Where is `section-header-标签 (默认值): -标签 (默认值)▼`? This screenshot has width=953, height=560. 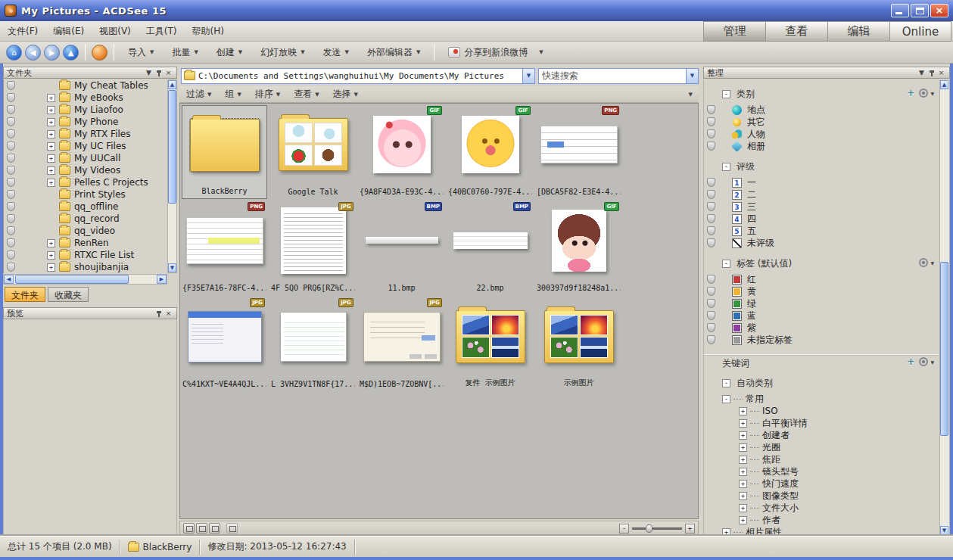 section-header-标签 (默认值): -标签 (默认值)▼ is located at coordinates (821, 263).